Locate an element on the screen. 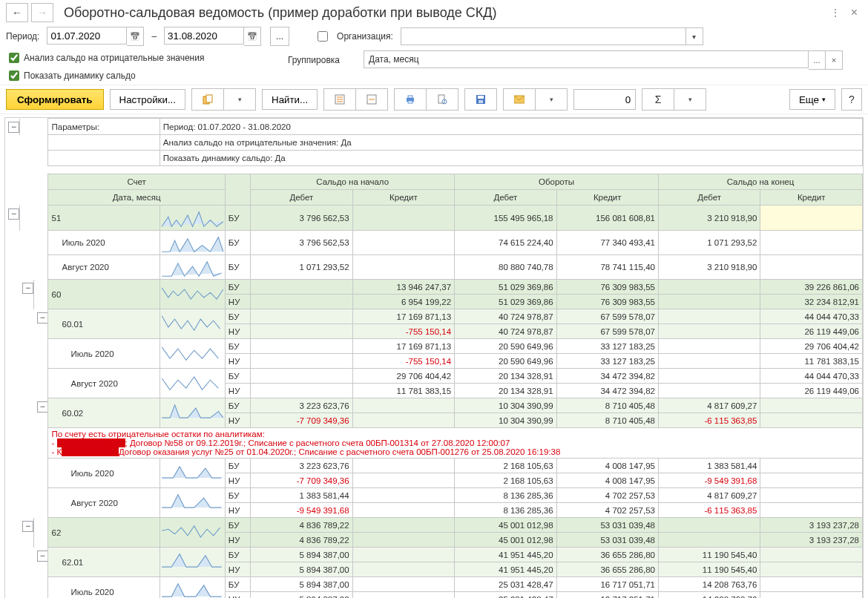  analysis-label: Анализ сальдо на отрицательные значения is located at coordinates (114, 58).